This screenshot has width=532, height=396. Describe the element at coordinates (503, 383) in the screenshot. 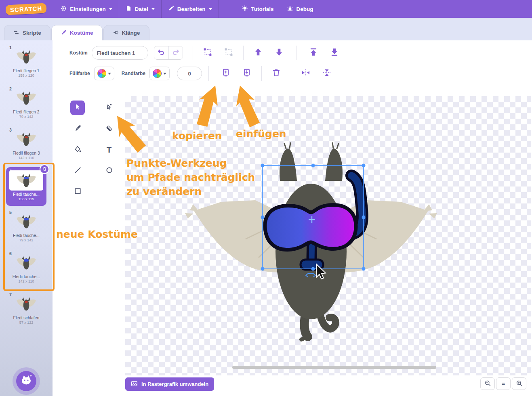

I see `zoom-reset-button: =` at that location.